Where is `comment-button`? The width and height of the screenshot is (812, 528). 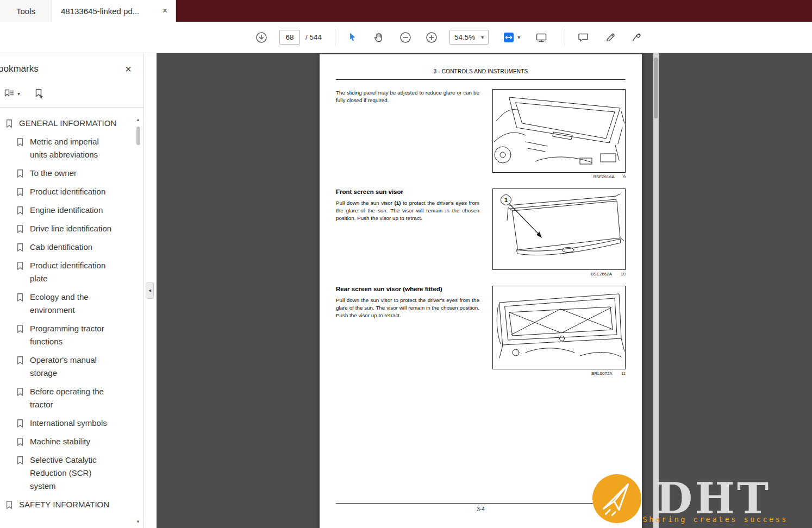 comment-button is located at coordinates (583, 37).